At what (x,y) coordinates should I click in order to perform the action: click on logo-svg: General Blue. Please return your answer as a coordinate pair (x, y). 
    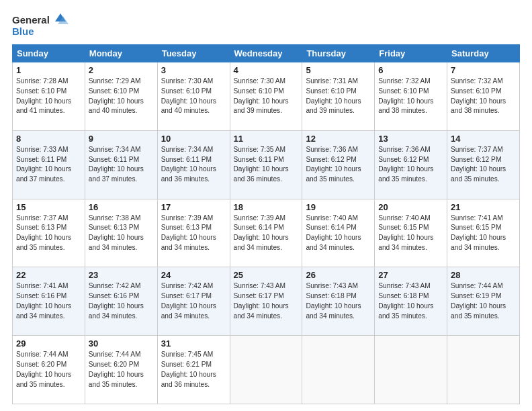
    Looking at the image, I should click on (42, 25).